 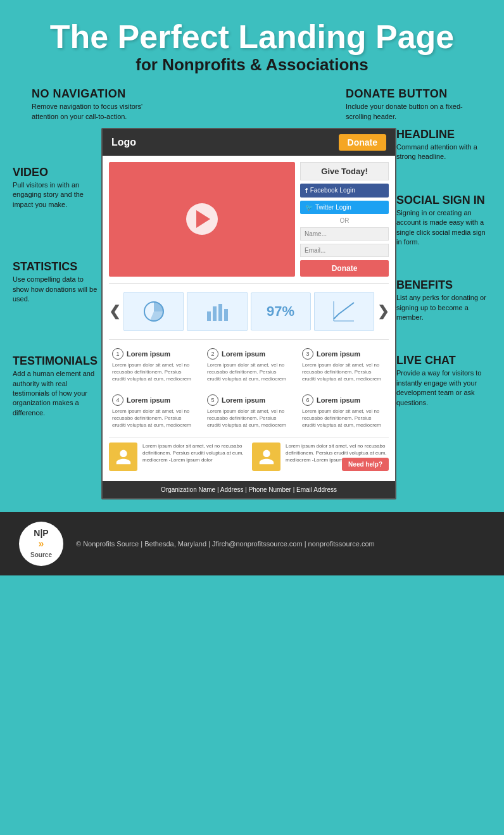 I want to click on np-letters: N|P, so click(x=41, y=533).